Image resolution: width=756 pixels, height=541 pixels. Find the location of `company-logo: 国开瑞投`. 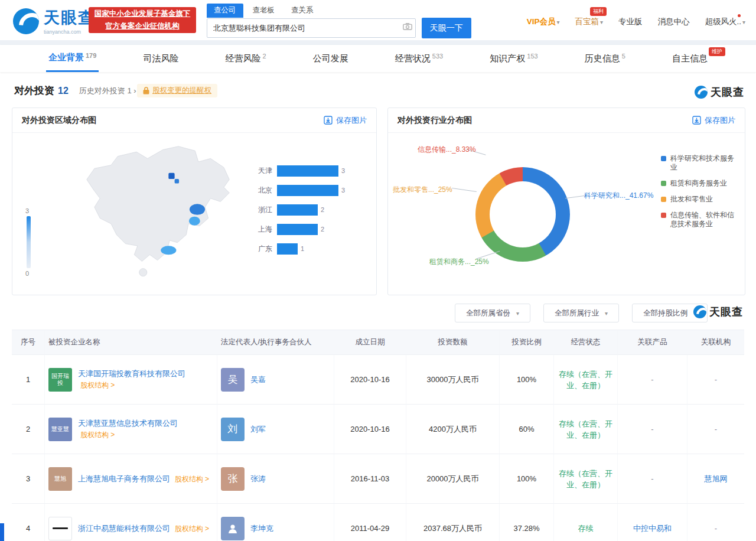

company-logo: 国开瑞投 is located at coordinates (60, 380).